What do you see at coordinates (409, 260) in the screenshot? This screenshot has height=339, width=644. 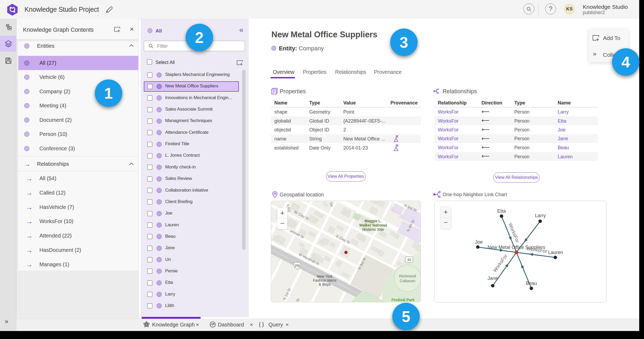 I see `svg-text: 33` at bounding box center [409, 260].